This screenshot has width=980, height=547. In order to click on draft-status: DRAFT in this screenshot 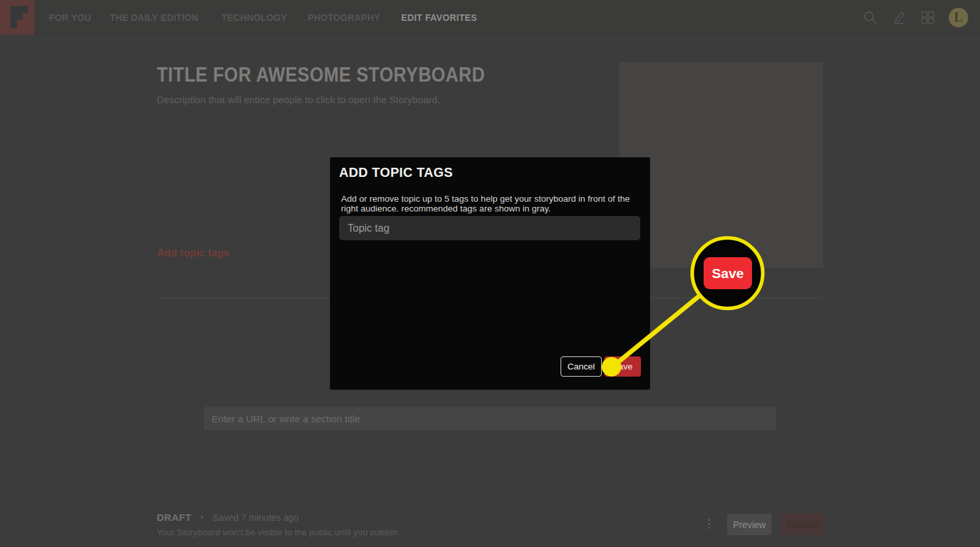, I will do `click(174, 517)`.